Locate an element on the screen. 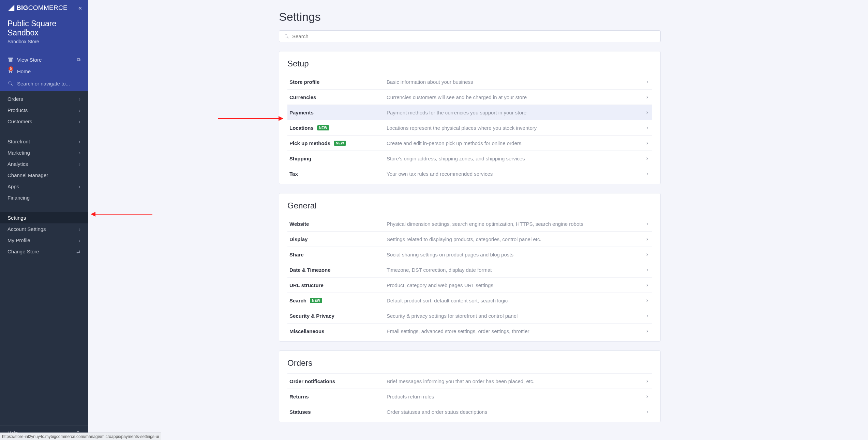 The image size is (868, 440). nav-item-label: Products is located at coordinates (18, 110).